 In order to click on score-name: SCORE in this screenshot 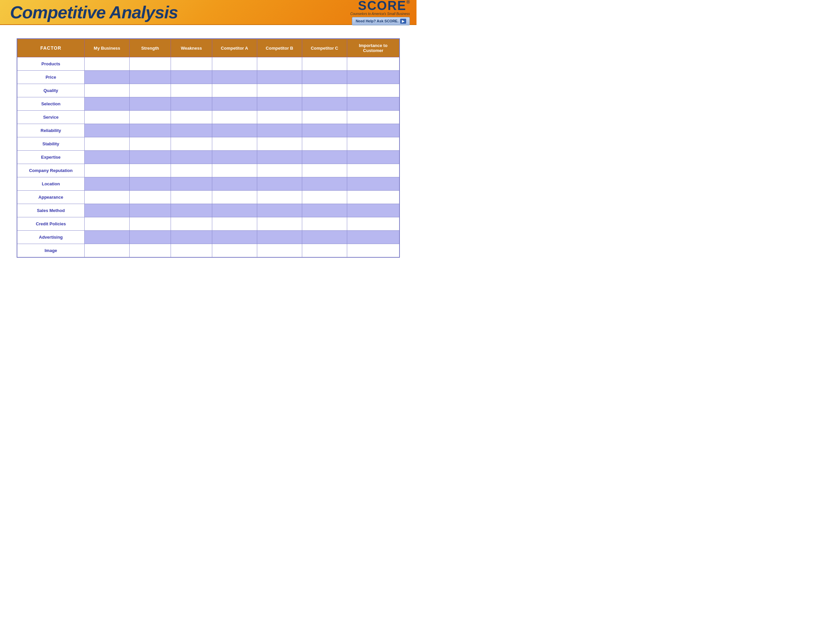, I will do `click(382, 6)`.